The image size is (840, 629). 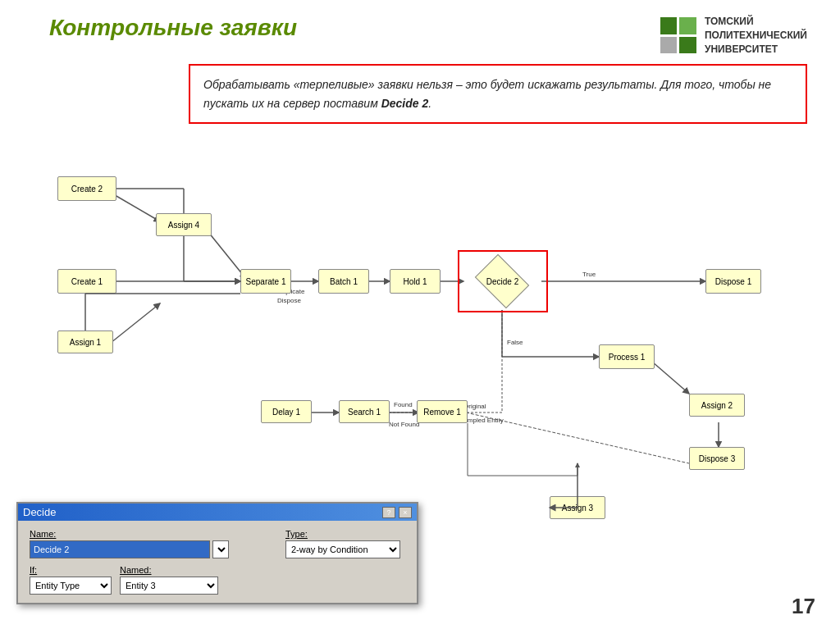 What do you see at coordinates (515, 343) in the screenshot?
I see `svg-text: False` at bounding box center [515, 343].